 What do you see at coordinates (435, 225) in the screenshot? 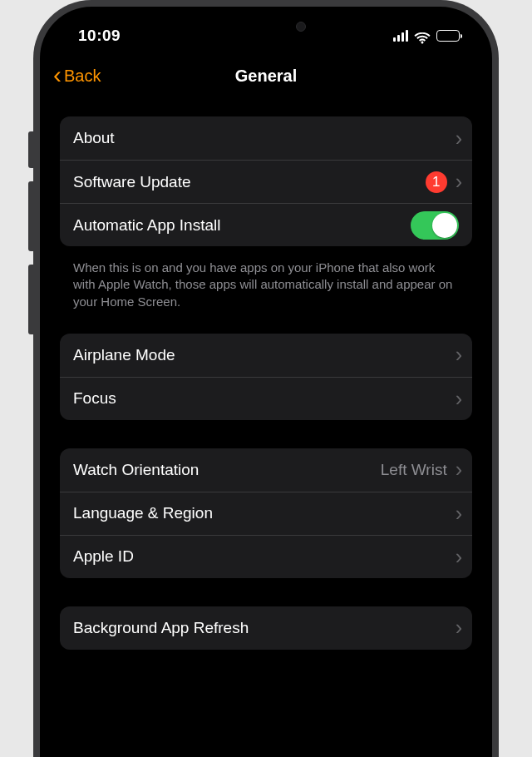
I see `auto-install-toggle` at bounding box center [435, 225].